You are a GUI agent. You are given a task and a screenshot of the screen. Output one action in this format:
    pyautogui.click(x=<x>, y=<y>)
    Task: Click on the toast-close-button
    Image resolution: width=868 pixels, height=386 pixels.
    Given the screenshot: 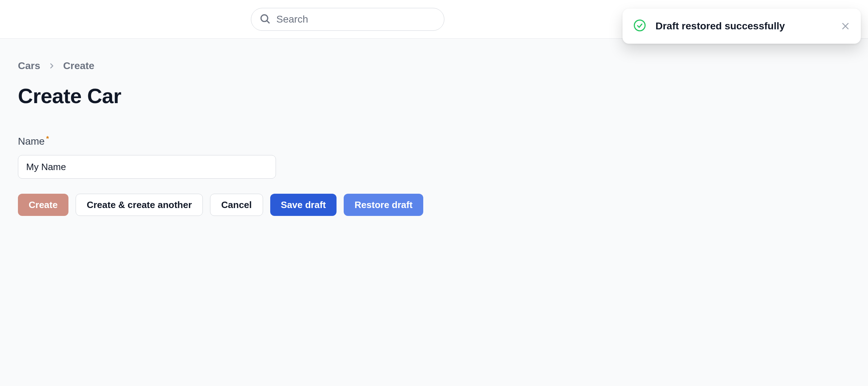 What is the action you would take?
    pyautogui.click(x=845, y=26)
    